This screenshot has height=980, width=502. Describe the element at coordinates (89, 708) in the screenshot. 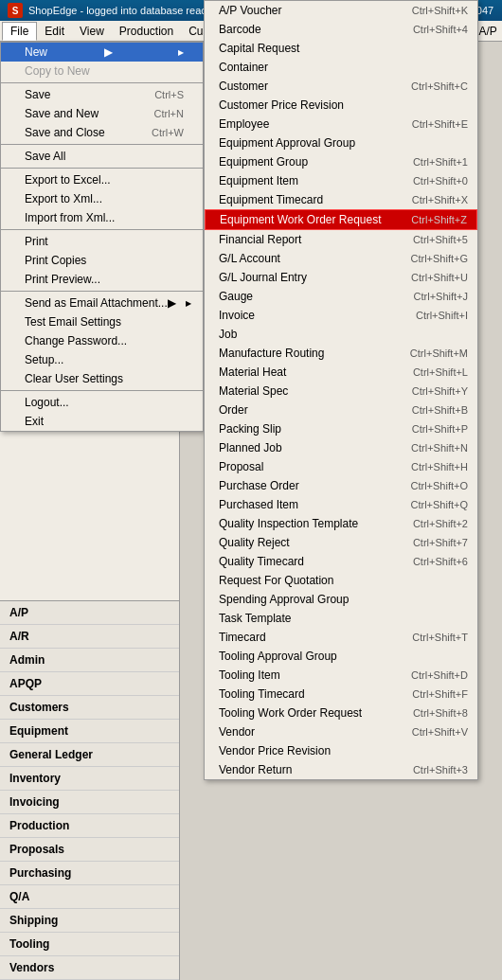

I see `nav-item-customers: Customers` at that location.